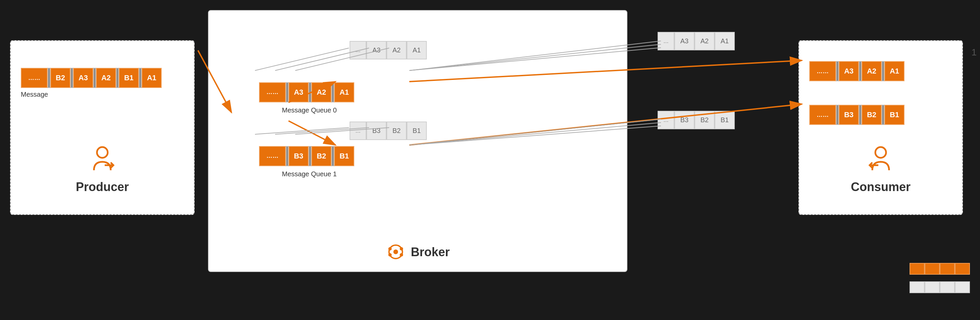 The image size is (980, 320). I want to click on q0-sep3, so click(332, 92).